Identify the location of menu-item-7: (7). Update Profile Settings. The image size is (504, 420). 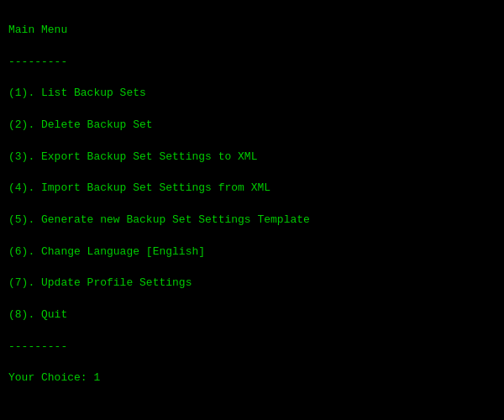
(100, 282).